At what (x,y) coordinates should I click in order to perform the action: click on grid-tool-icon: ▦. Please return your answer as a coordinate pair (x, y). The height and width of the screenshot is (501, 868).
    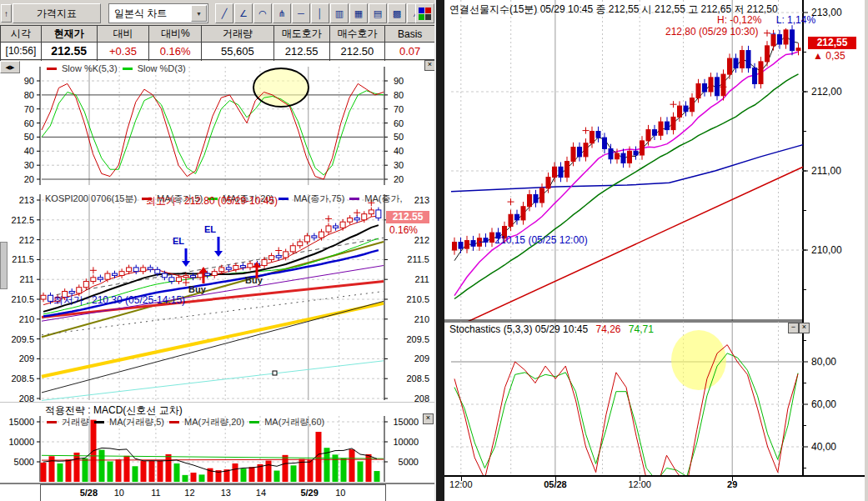
    Looking at the image, I should click on (359, 13).